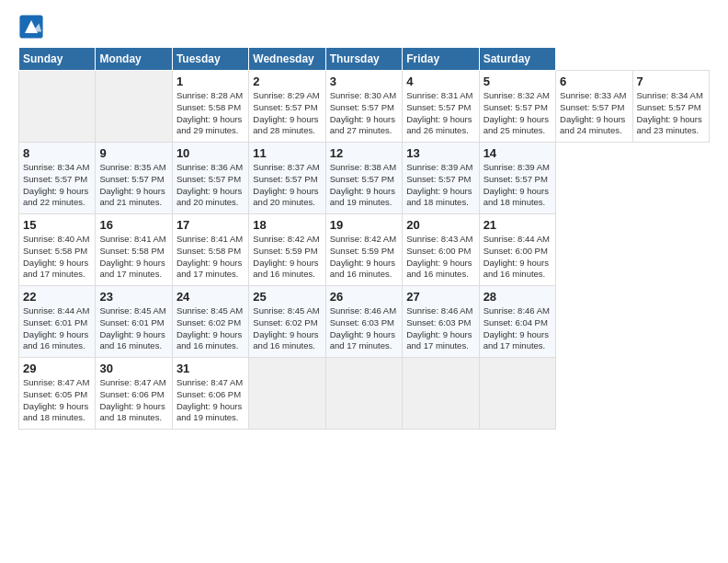 The image size is (728, 563). I want to click on day-cell-15: 15Sunrise: 8:40 AMSunset: 5:58 PMDayligh…, so click(57, 250).